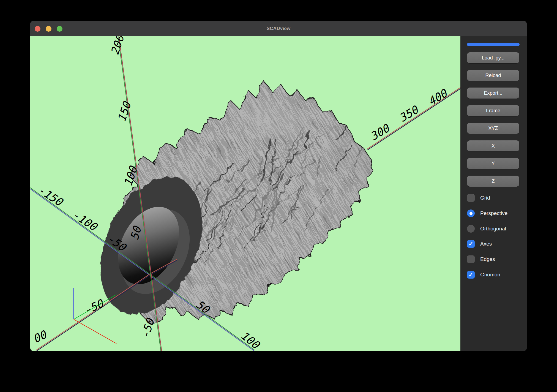 The height and width of the screenshot is (392, 557). What do you see at coordinates (481, 259) in the screenshot?
I see `edges-checkbox: Edges` at bounding box center [481, 259].